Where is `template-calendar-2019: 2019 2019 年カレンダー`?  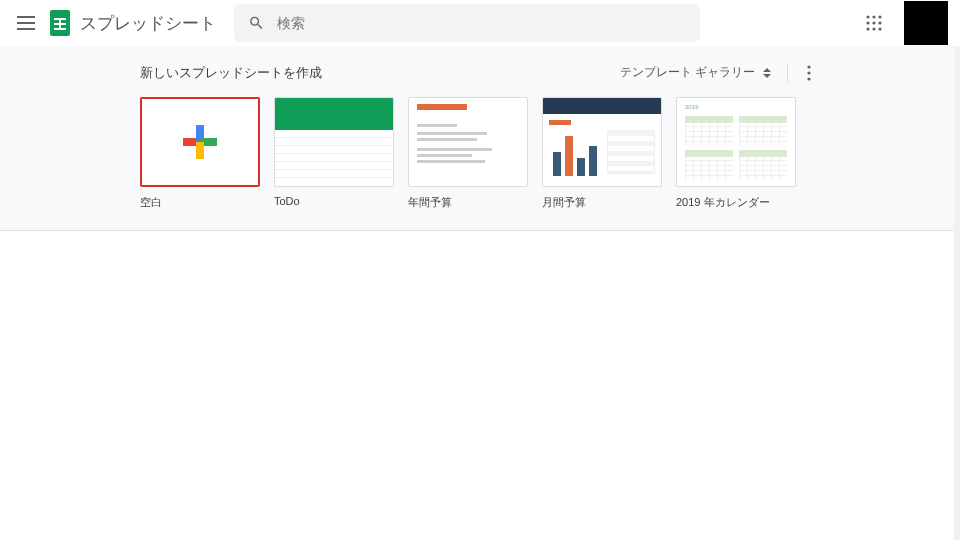 template-calendar-2019: 2019 2019 年カレンダー is located at coordinates (736, 154).